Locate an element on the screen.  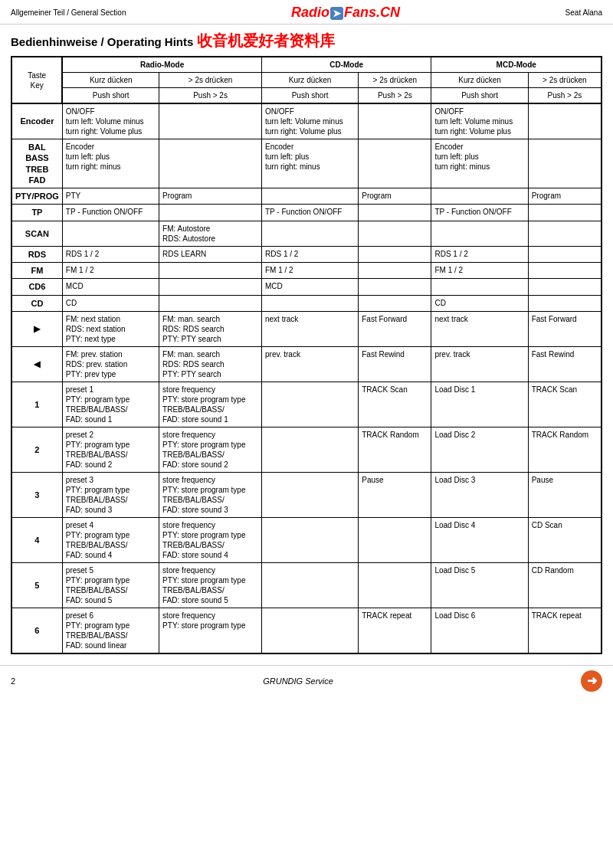
mcd-mode-header: MCD-Mode is located at coordinates (516, 64).